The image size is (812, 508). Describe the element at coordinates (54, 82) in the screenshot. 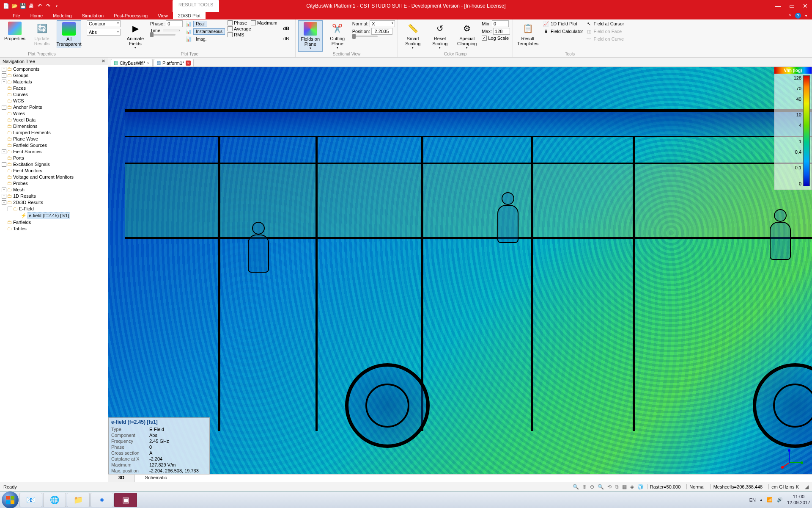

I see `tree-item: +🗀Materials` at that location.